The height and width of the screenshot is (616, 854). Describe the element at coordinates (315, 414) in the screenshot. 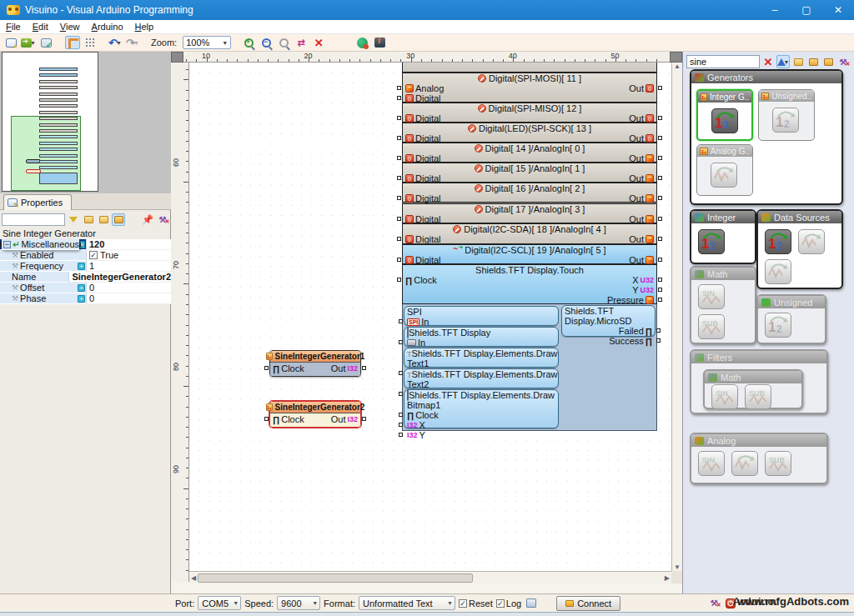

I see `sineintegergenerator2: 1₂SineIntegerGenerator2∏ClockOutI32` at that location.